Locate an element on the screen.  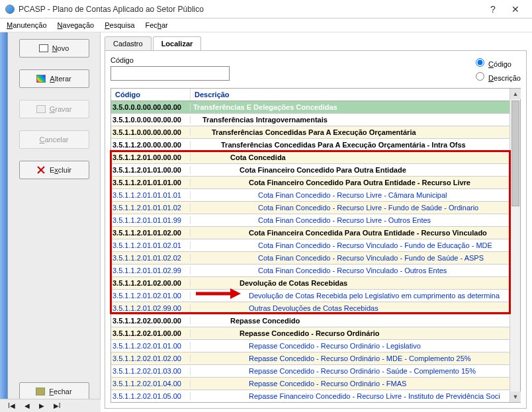
table-row: 3.5.1.1.2.02.01.02.00Repasse Concedido -… is located at coordinates (310, 358).